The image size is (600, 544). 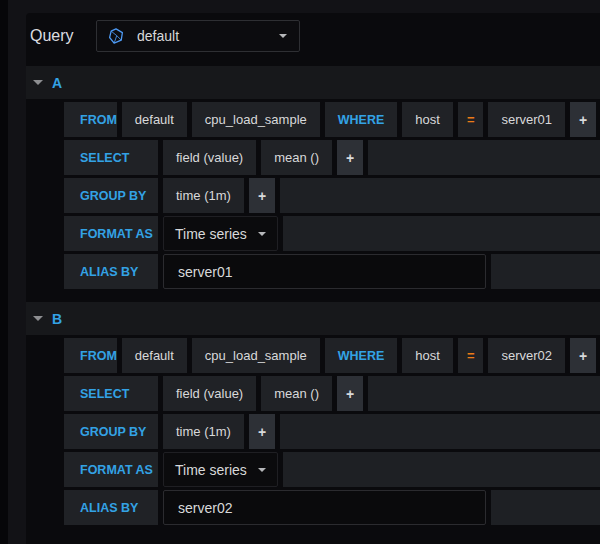 I want to click on page-left-edge, so click(x=4, y=272).